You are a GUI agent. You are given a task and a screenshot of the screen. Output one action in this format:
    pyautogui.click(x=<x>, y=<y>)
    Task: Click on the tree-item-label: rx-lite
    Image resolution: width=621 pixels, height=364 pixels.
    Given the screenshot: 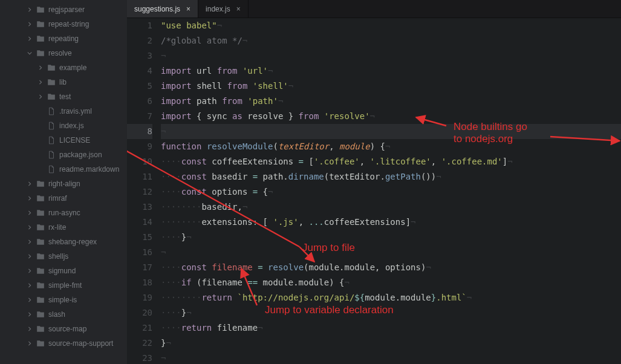 What is the action you would take?
    pyautogui.click(x=57, y=227)
    